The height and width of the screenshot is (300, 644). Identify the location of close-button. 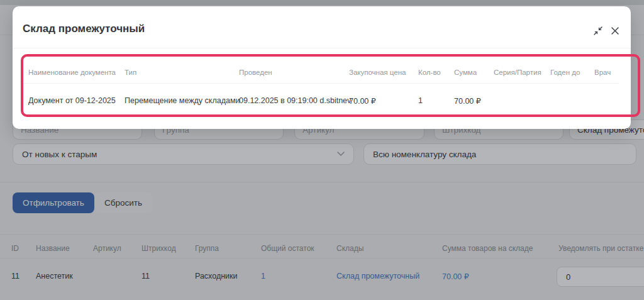
(615, 31).